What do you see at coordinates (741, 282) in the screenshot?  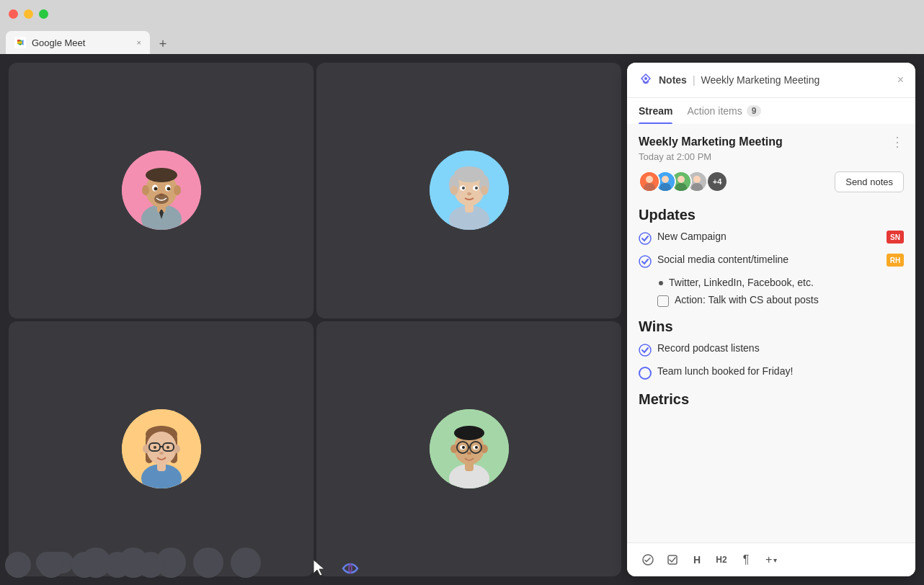 I see `note-text-twitter: Twitter, LinkedIn, Facebook, etc.` at bounding box center [741, 282].